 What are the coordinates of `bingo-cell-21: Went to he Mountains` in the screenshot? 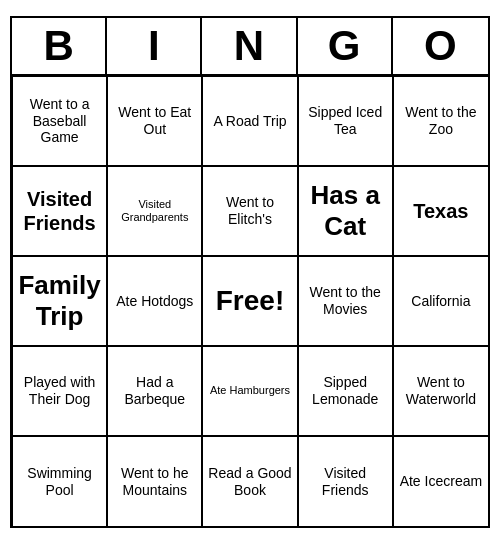 It's located at (154, 481).